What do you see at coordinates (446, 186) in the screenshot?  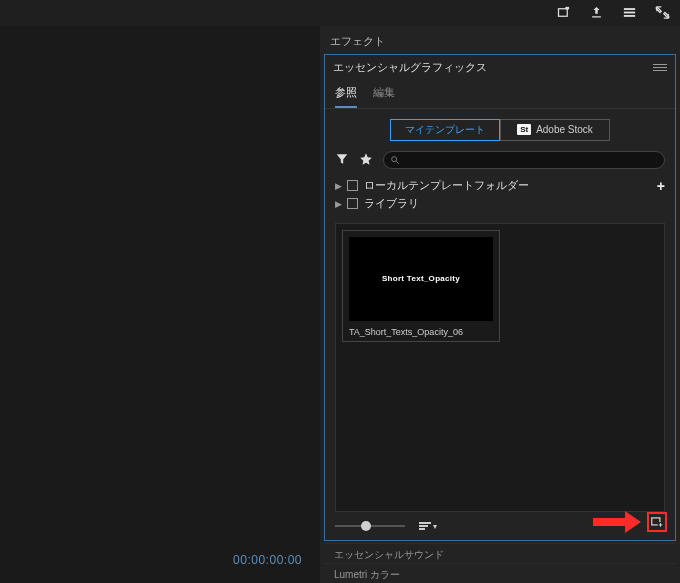 I see `tree-label: ローカルテンプレートフォルダー` at bounding box center [446, 186].